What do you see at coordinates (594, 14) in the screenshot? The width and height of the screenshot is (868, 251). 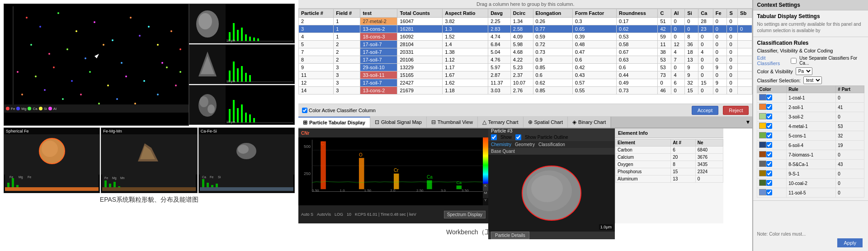 I see `col-form: Form Factor` at bounding box center [594, 14].